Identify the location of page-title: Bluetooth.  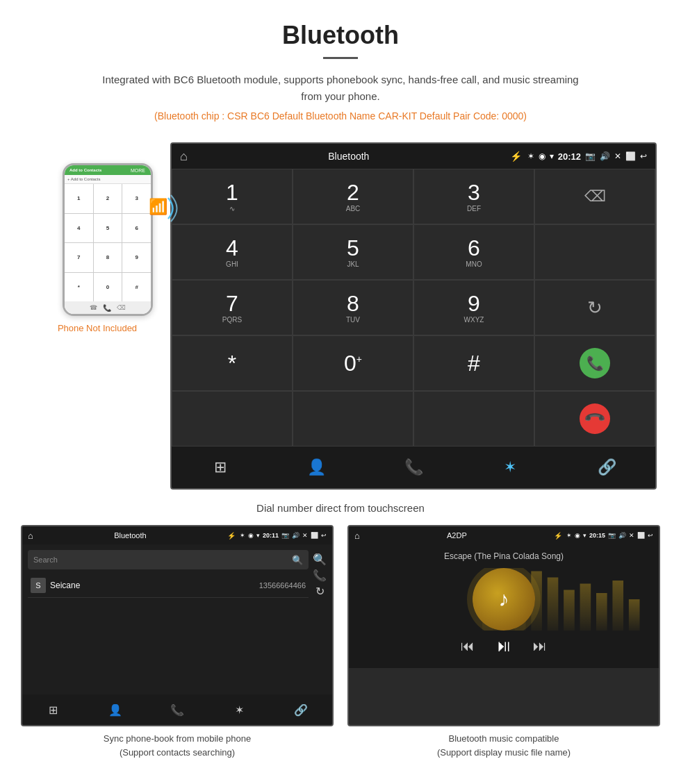
(340, 35).